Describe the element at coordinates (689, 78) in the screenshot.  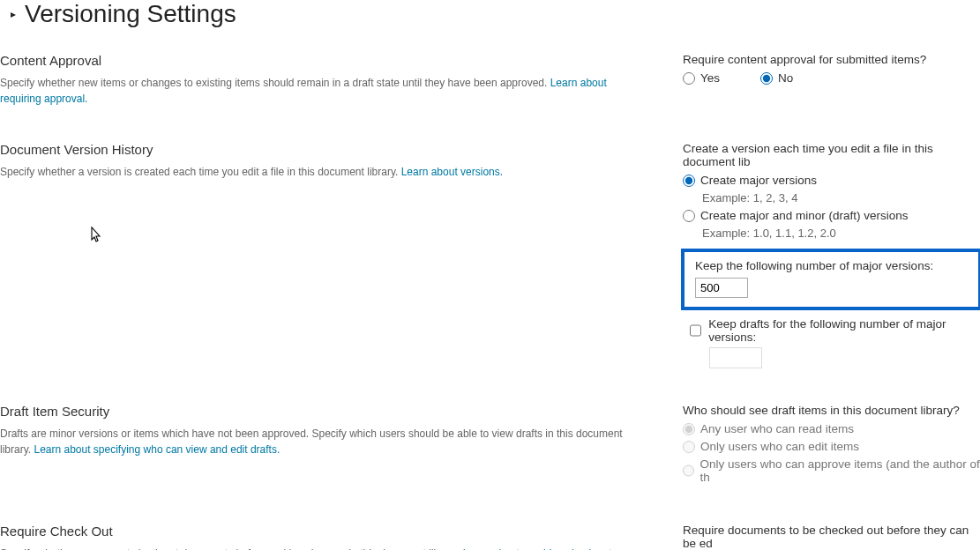
I see `content-approval-yes-radio` at that location.